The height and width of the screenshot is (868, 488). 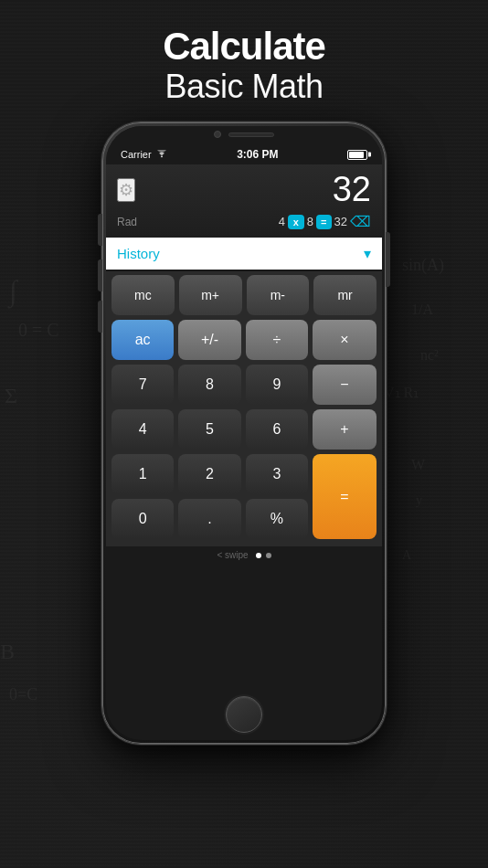 What do you see at coordinates (360, 221) in the screenshot?
I see `backspace-button: ⌫` at bounding box center [360, 221].